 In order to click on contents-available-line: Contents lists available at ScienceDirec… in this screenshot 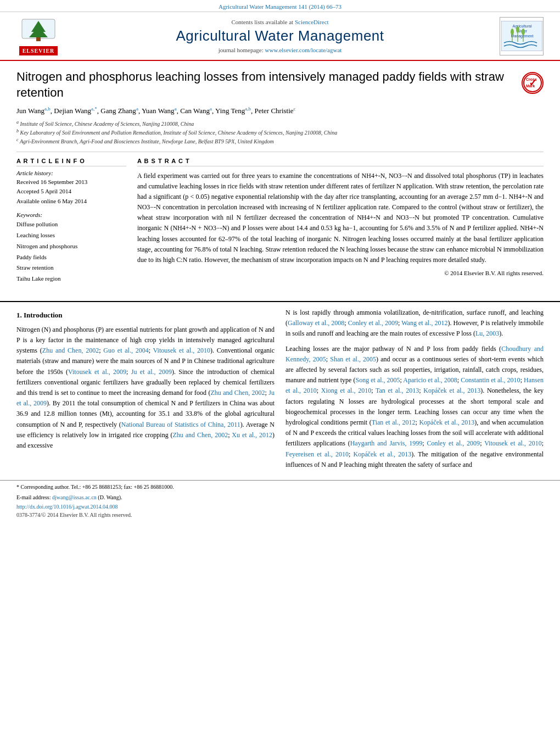, I will do `click(280, 22)`.